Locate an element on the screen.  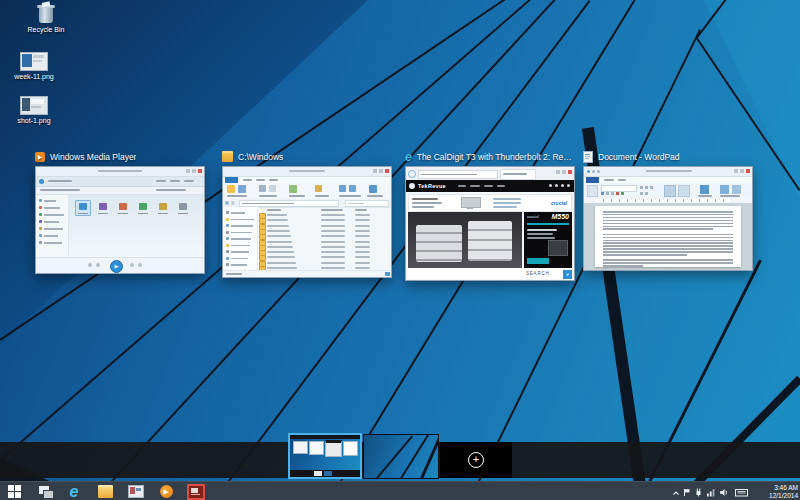
start-button is located at coordinates (14, 492).